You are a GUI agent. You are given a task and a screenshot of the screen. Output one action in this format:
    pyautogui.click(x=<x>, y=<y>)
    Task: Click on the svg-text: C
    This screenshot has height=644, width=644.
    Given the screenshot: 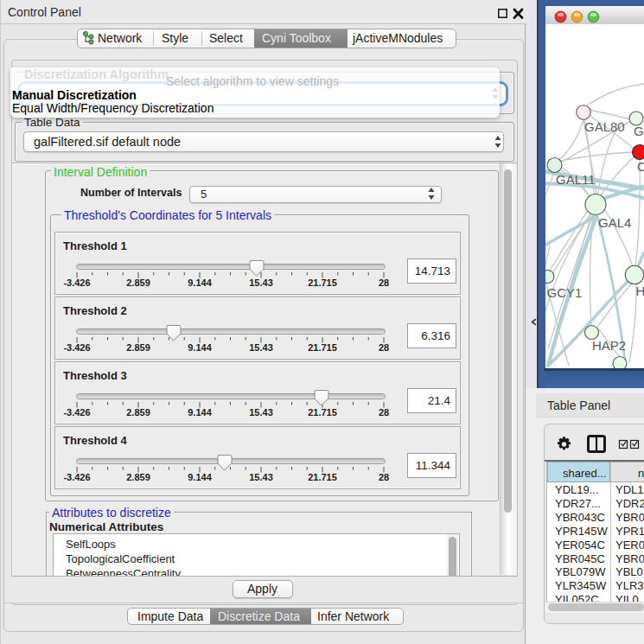 What is the action you would take?
    pyautogui.click(x=641, y=166)
    